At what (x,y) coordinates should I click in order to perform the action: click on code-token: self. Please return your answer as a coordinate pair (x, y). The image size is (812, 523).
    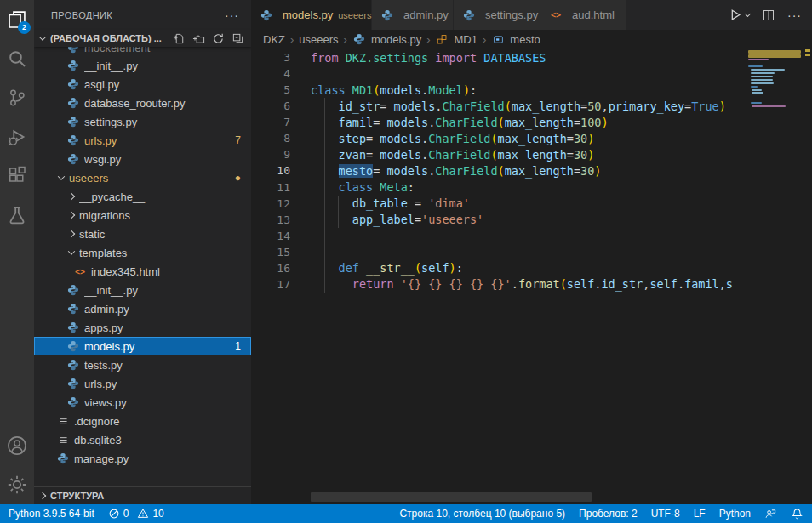
    Looking at the image, I should click on (664, 284).